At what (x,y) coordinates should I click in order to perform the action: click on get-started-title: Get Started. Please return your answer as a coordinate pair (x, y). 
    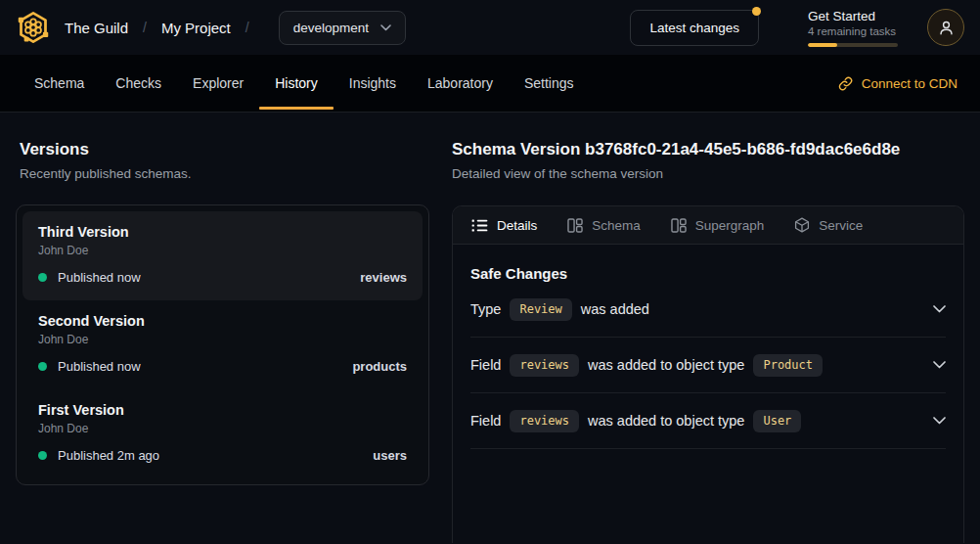
    Looking at the image, I should click on (853, 16).